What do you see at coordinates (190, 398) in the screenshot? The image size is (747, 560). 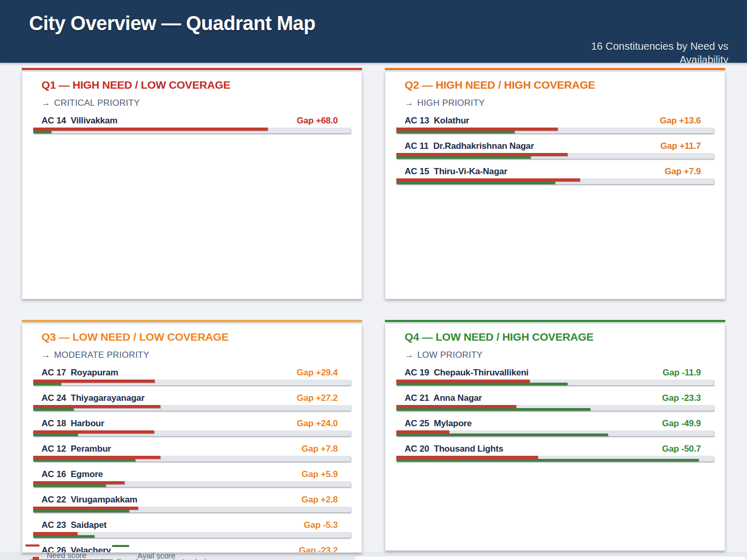 I see `row-head: AC 24 ThiyagarayanagarGap +27.2` at bounding box center [190, 398].